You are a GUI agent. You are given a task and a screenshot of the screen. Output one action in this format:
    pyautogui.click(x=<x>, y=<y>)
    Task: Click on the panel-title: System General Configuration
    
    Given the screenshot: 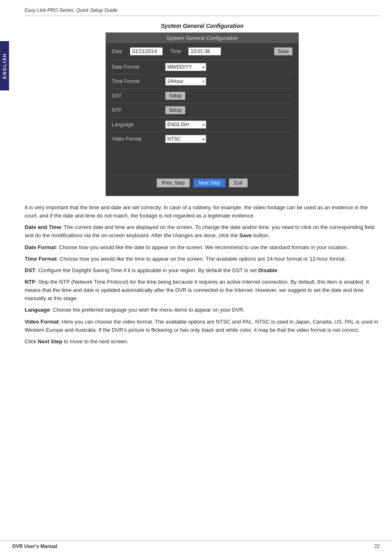 What is the action you would take?
    pyautogui.click(x=202, y=38)
    